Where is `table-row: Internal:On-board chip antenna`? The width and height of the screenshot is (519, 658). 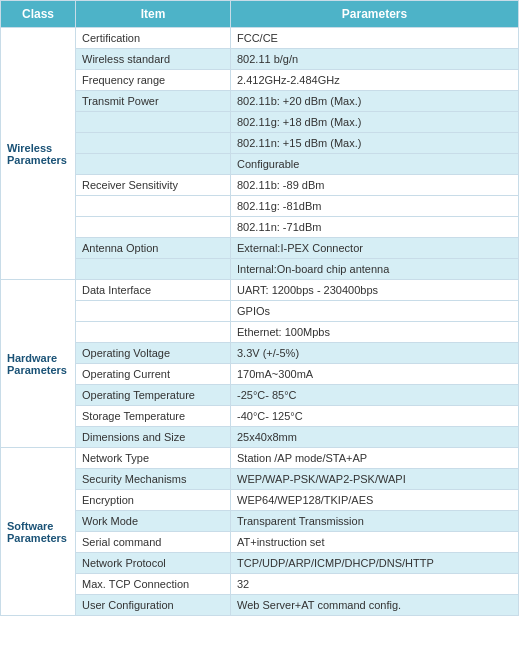
table-row: Internal:On-board chip antenna is located at coordinates (260, 270).